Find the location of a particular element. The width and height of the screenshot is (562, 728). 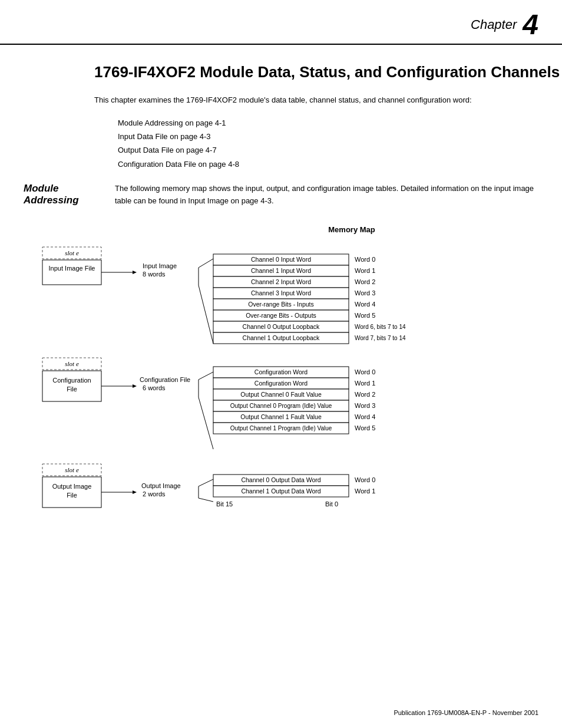

toc-item-4: Configuration Data File on page 4-8 is located at coordinates (328, 164).